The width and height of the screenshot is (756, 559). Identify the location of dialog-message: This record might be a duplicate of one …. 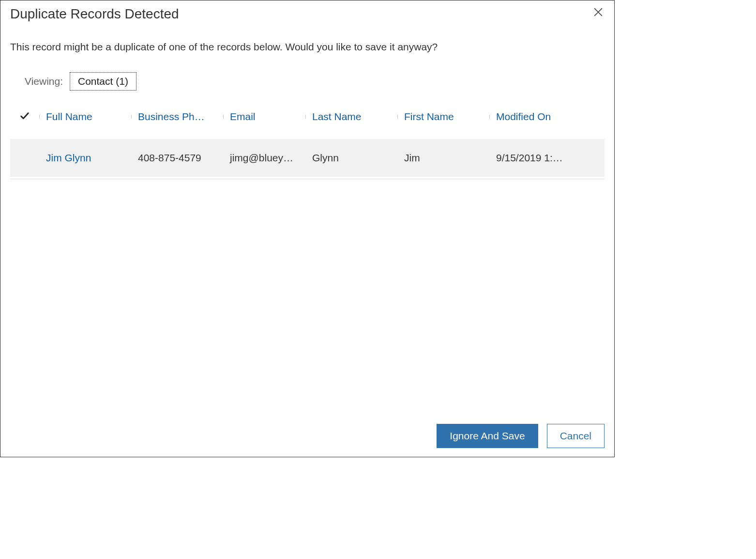
(307, 37).